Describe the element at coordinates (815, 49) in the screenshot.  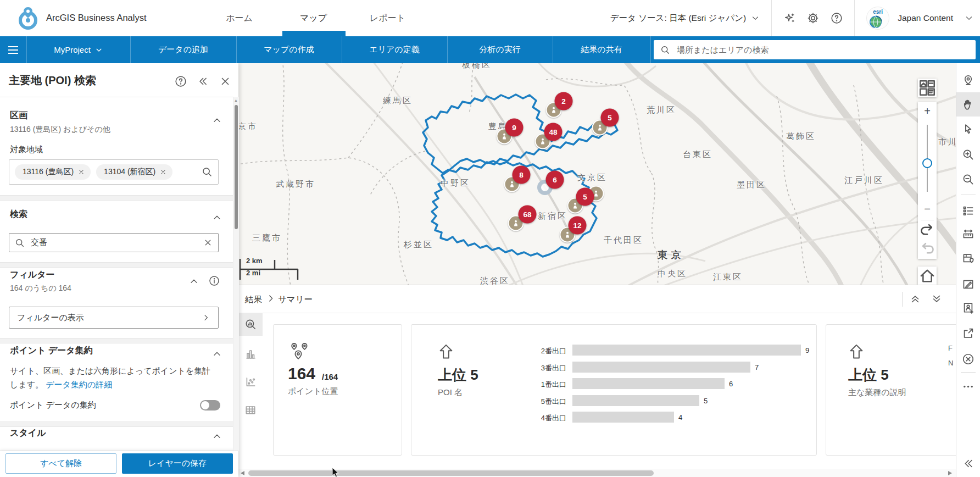
I see `map-search-box` at that location.